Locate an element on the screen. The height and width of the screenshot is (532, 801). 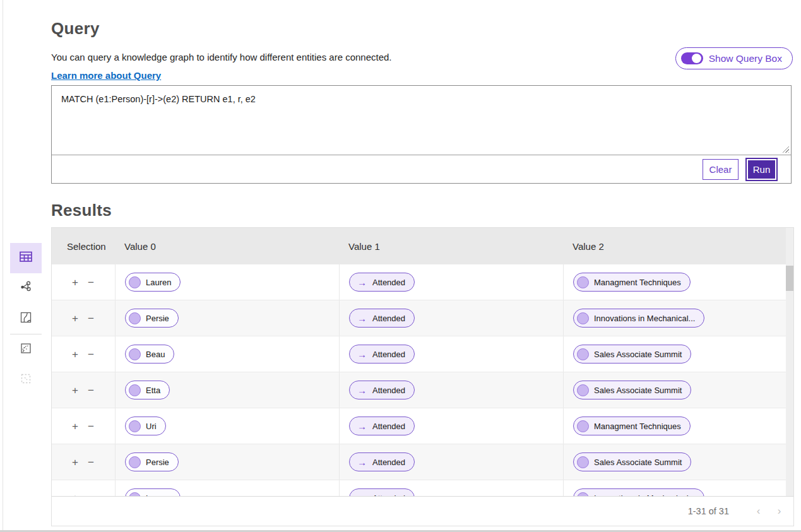
sidebar-item-map-view is located at coordinates (26, 319).